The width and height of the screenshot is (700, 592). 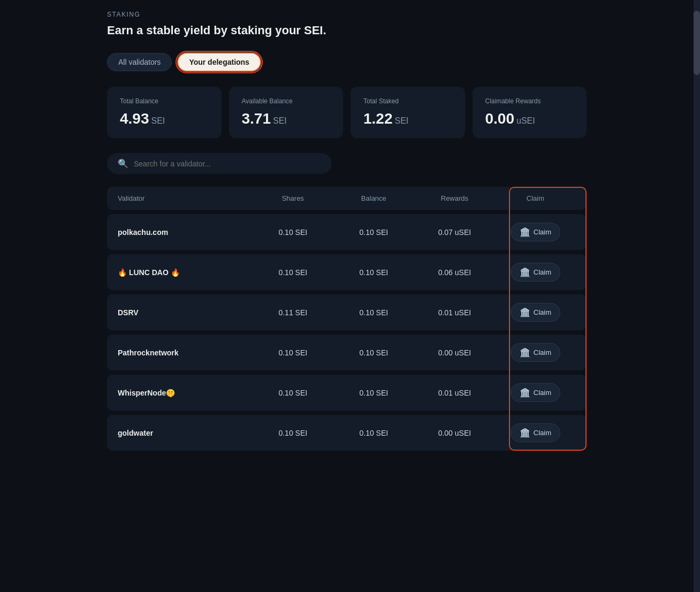 What do you see at coordinates (293, 232) in the screenshot?
I see `shares-0: 0.10 SEI` at bounding box center [293, 232].